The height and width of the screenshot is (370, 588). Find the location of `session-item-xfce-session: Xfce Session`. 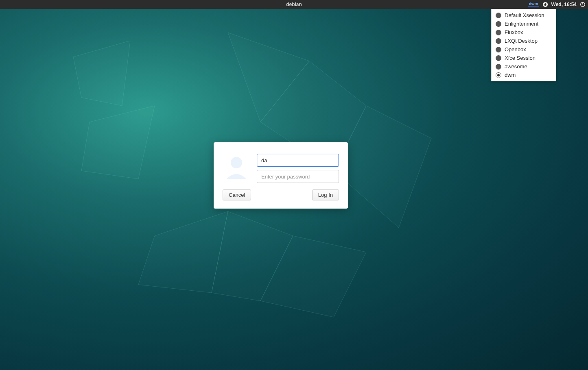

session-item-xfce-session: Xfce Session is located at coordinates (524, 58).